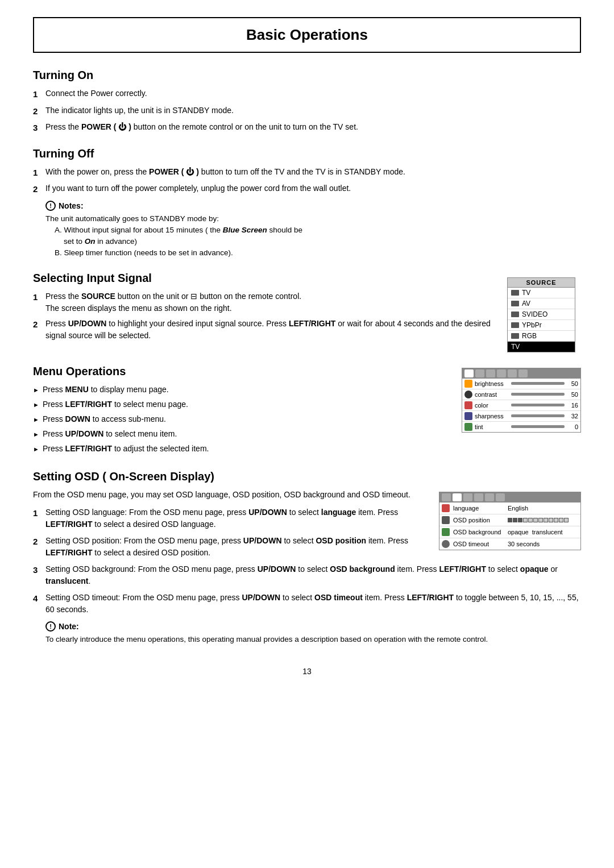 Image resolution: width=614 pixels, height=868 pixels. Describe the element at coordinates (468, 416) in the screenshot. I see `sharpness-icon` at that location.